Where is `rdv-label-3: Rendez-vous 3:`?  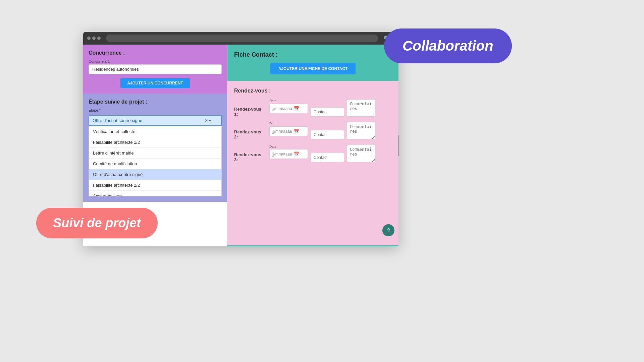
rdv-label-3: Rendez-vous 3: is located at coordinates (250, 154).